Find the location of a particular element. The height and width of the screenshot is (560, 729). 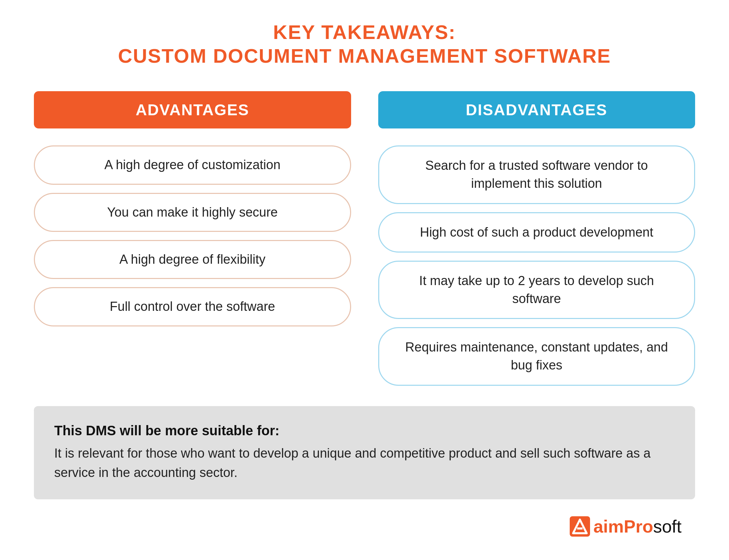

list-item: Full control over the software is located at coordinates (193, 306).